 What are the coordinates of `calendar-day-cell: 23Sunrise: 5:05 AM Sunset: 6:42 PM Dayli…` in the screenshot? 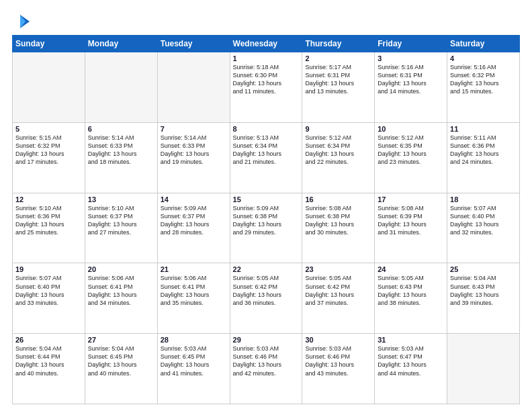 It's located at (339, 298).